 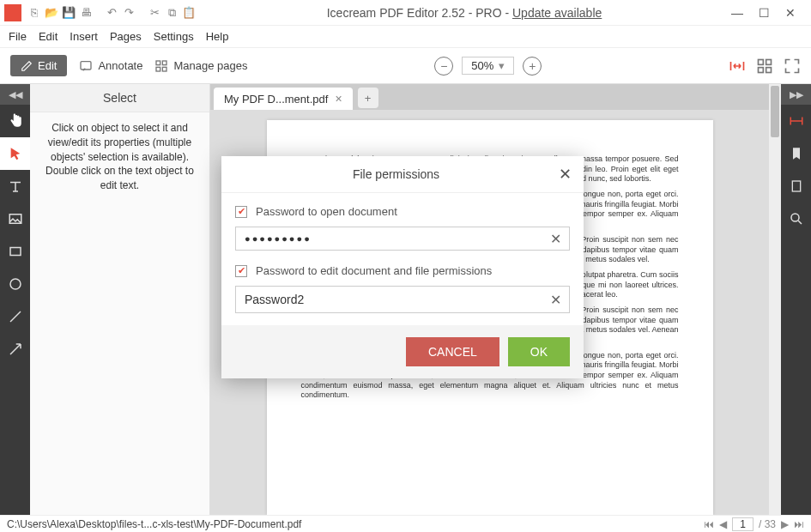 I want to click on select-panel-text: Click on object to select it and view/ed…, so click(x=120, y=157).